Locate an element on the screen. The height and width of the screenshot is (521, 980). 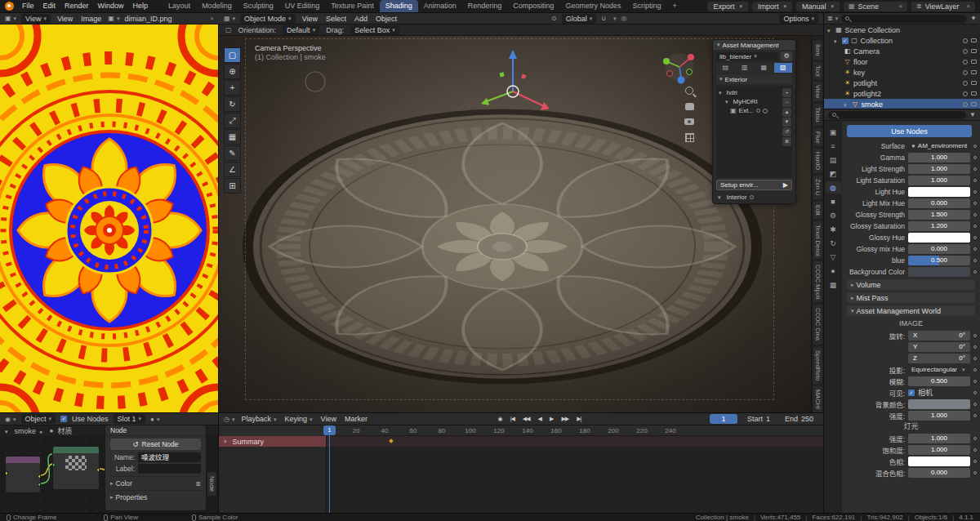
options-dropdown: Options is located at coordinates (799, 19).